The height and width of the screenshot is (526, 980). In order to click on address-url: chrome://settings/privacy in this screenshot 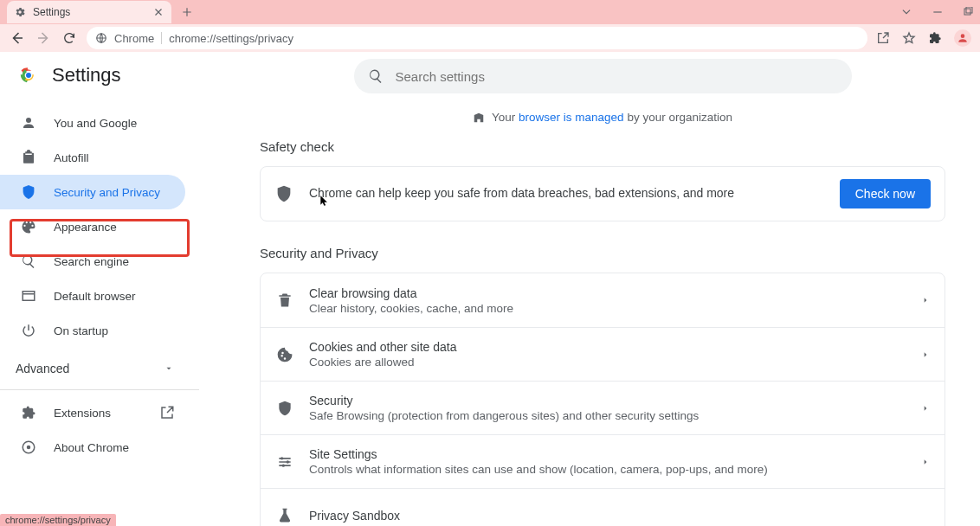, I will do `click(231, 38)`.